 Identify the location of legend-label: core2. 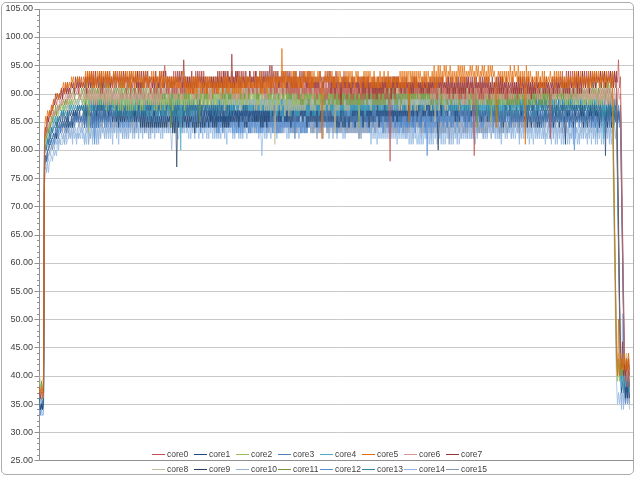
(262, 454).